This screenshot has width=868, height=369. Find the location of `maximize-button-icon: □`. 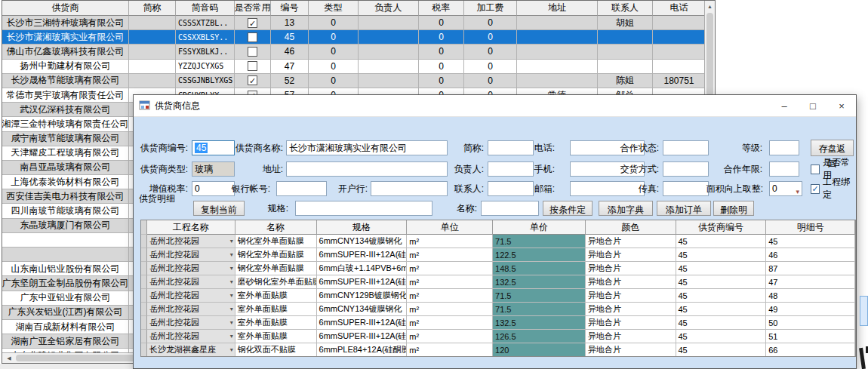

maximize-button-icon: □ is located at coordinates (813, 106).